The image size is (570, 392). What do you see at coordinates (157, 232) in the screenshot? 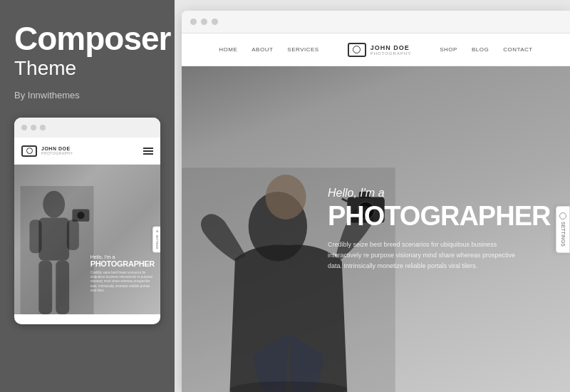
I see `mobile-settings-gear-icon: ⚙` at bounding box center [157, 232].